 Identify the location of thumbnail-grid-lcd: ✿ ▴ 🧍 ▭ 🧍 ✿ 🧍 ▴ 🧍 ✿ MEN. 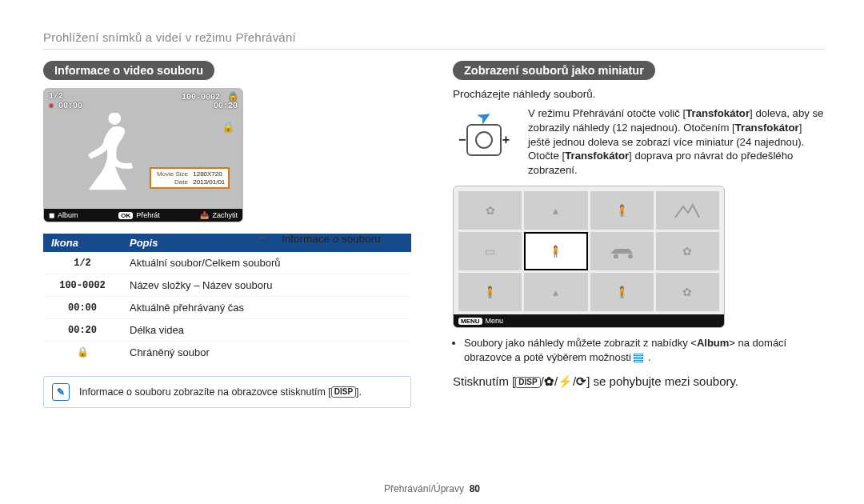
(589, 257).